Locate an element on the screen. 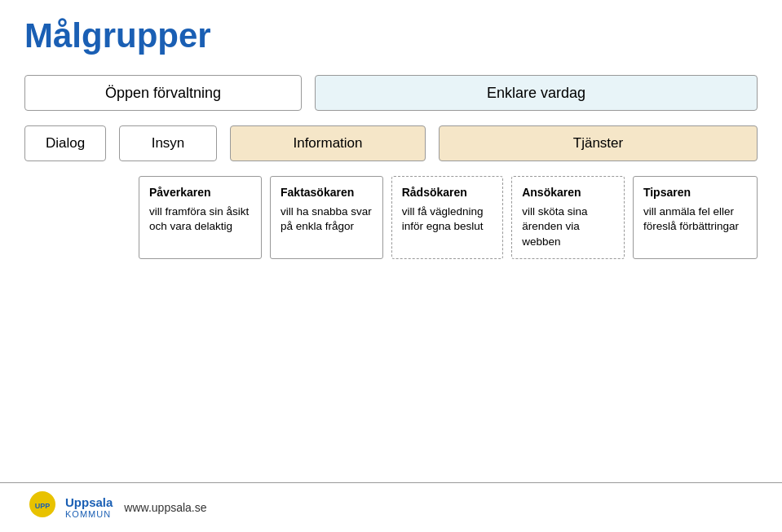  card-ansokaren-body: vill sköta sina ärenden via webben is located at coordinates (568, 228).